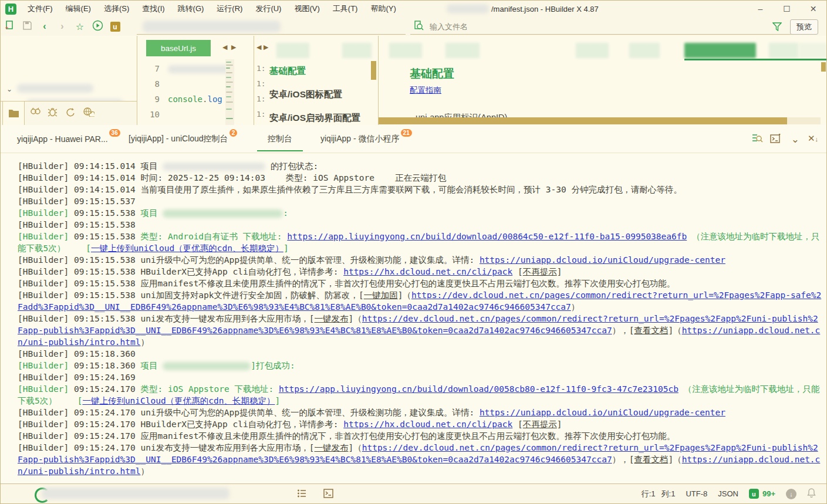 The image size is (827, 504). What do you see at coordinates (288, 72) in the screenshot?
I see `manifest-nav-item: 基础配置` at bounding box center [288, 72].